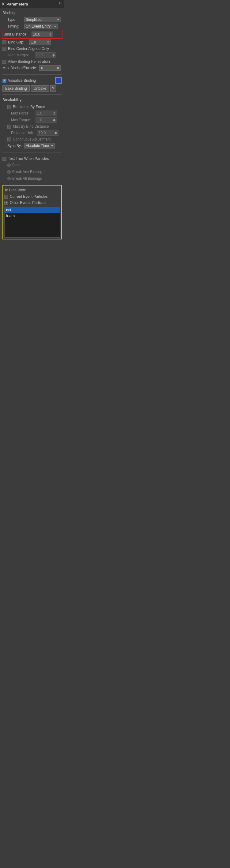 The image size is (230, 868). What do you see at coordinates (19, 81) in the screenshot?
I see `visualize-left: Visualize Binding` at bounding box center [19, 81].